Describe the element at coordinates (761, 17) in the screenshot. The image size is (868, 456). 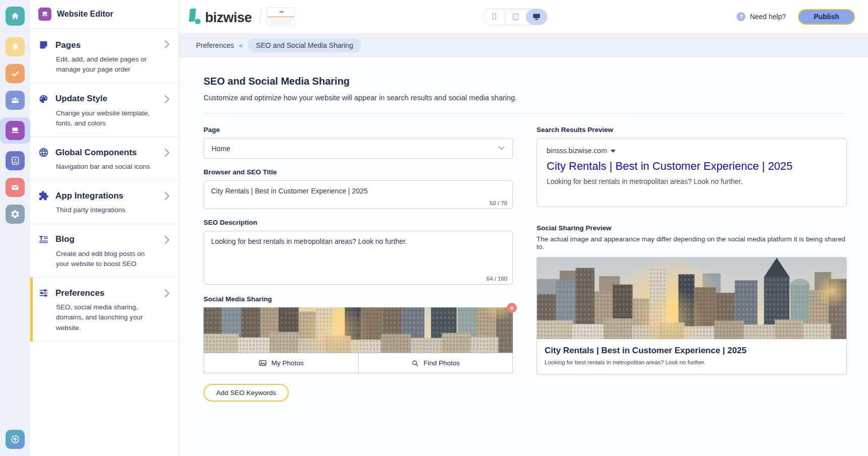
I see `need-help-link: ? Need help?` at that location.